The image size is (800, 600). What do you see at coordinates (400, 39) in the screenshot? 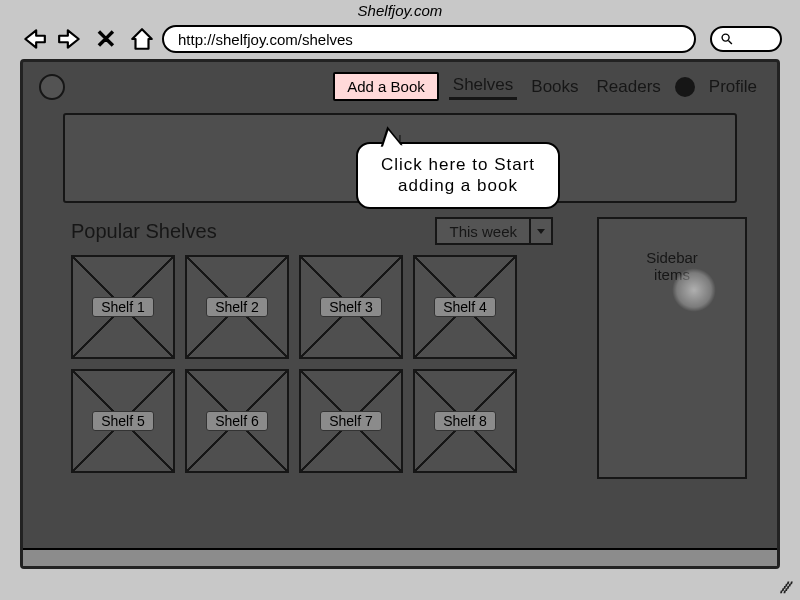
I see `browser-toolbar: ✕ http://shelfjoy.com/shelves` at bounding box center [400, 39].